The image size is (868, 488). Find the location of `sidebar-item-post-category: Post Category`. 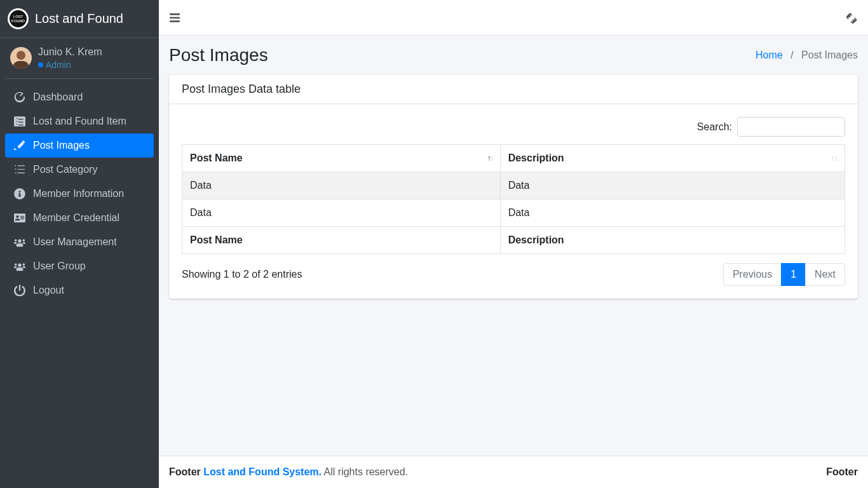

sidebar-item-post-category: Post Category is located at coordinates (79, 170).